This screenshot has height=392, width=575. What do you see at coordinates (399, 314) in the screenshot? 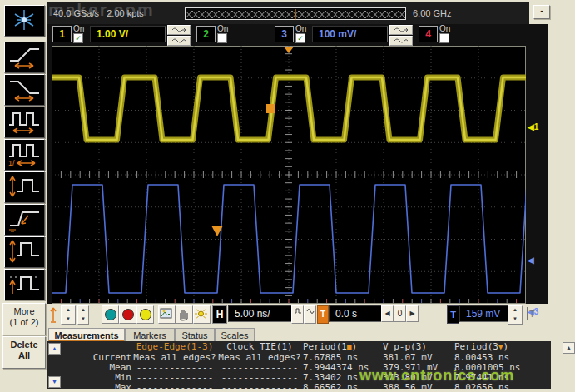
I see `delay-zero-button: 0` at bounding box center [399, 314].